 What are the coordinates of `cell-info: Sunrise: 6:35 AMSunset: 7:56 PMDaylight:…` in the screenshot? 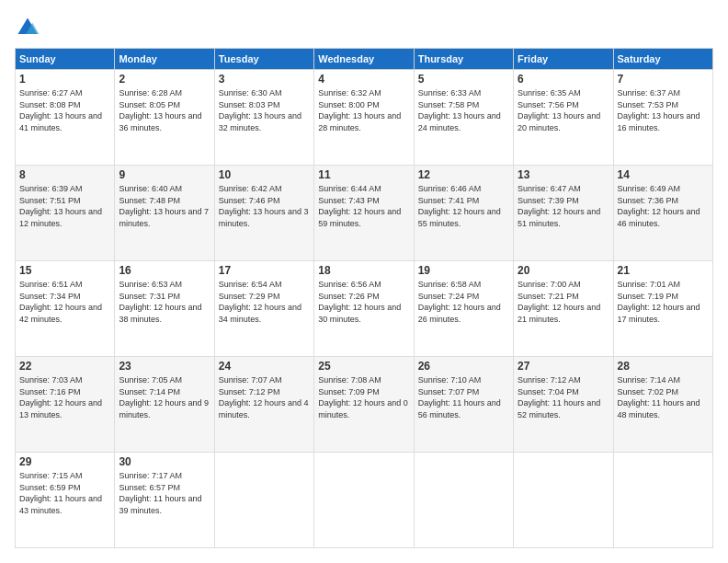 It's located at (559, 110).